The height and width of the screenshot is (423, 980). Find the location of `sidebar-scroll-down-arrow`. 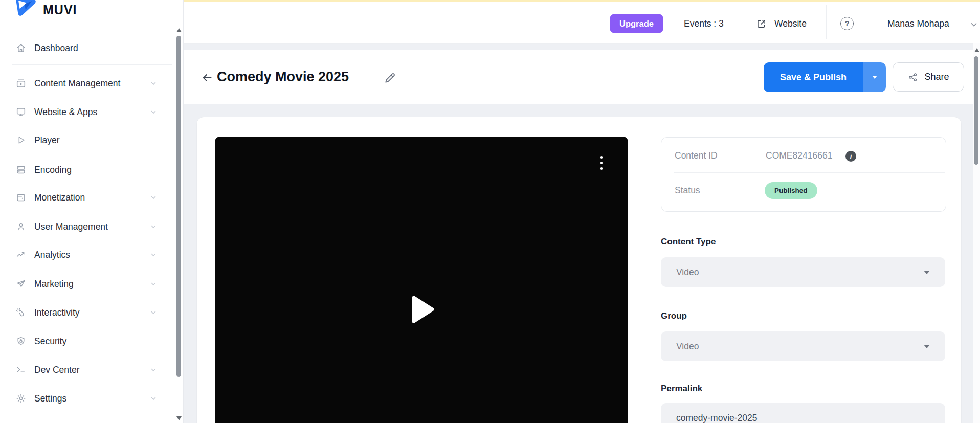

sidebar-scroll-down-arrow is located at coordinates (179, 418).